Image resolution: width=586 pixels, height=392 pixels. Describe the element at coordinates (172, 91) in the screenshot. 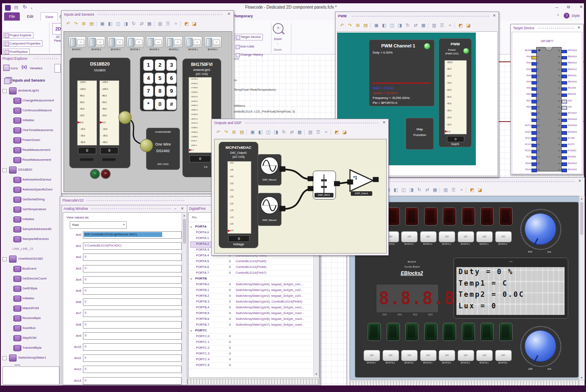

I see `keypad-key-9: 9` at that location.